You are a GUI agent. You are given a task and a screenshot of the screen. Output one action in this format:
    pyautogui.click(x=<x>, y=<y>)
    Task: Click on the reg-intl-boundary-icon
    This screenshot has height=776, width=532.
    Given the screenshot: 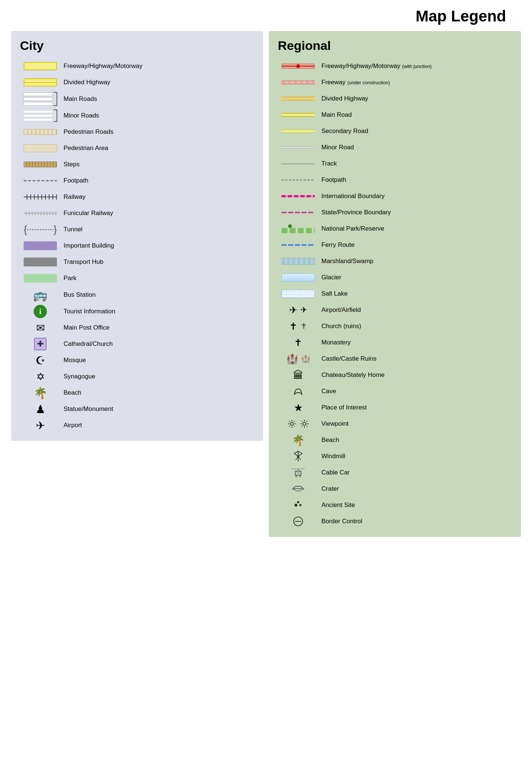 What is the action you would take?
    pyautogui.click(x=298, y=196)
    